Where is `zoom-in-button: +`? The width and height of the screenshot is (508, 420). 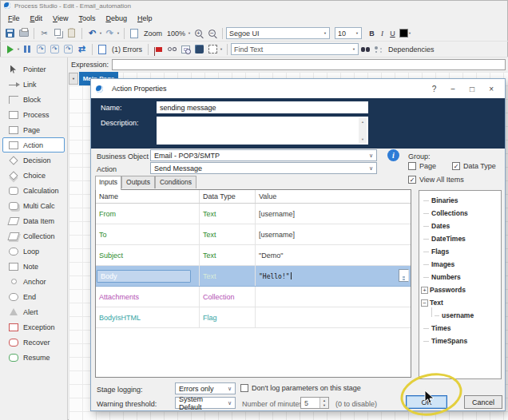 zoom-in-button: + is located at coordinates (198, 34).